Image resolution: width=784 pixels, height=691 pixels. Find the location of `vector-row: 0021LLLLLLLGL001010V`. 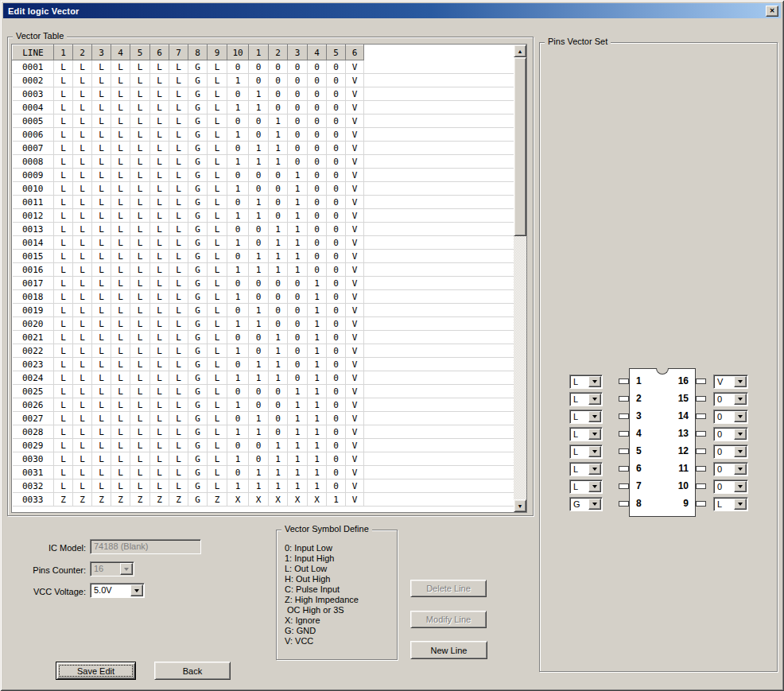

vector-row: 0021LLLLLLLGL001010V is located at coordinates (264, 337).